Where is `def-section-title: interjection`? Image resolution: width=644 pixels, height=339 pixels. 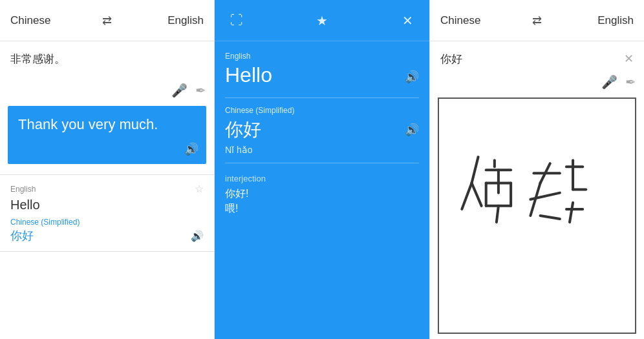
def-section-title: interjection is located at coordinates (322, 178).